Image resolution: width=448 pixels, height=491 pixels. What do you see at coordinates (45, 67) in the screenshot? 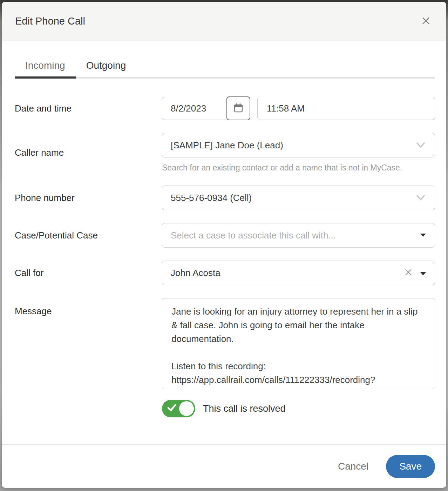
I see `tab-incoming: Incoming` at bounding box center [45, 67].